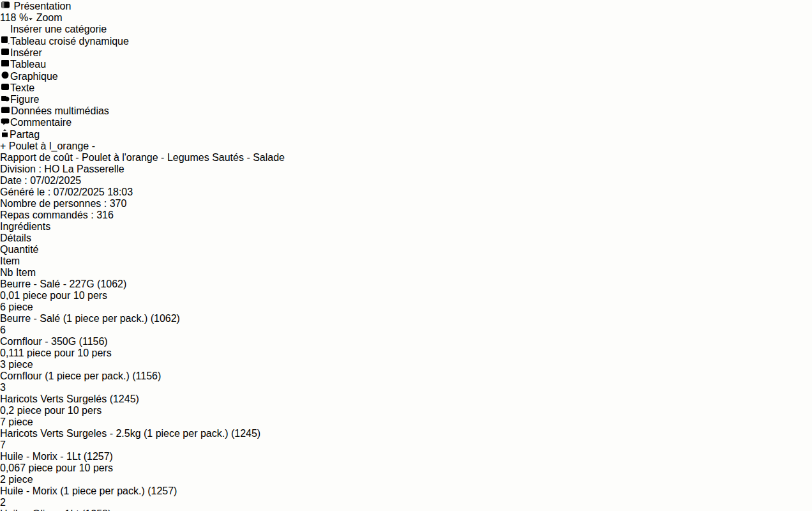  Describe the element at coordinates (3, 146) in the screenshot. I see `add-sheet-button: +` at that location.